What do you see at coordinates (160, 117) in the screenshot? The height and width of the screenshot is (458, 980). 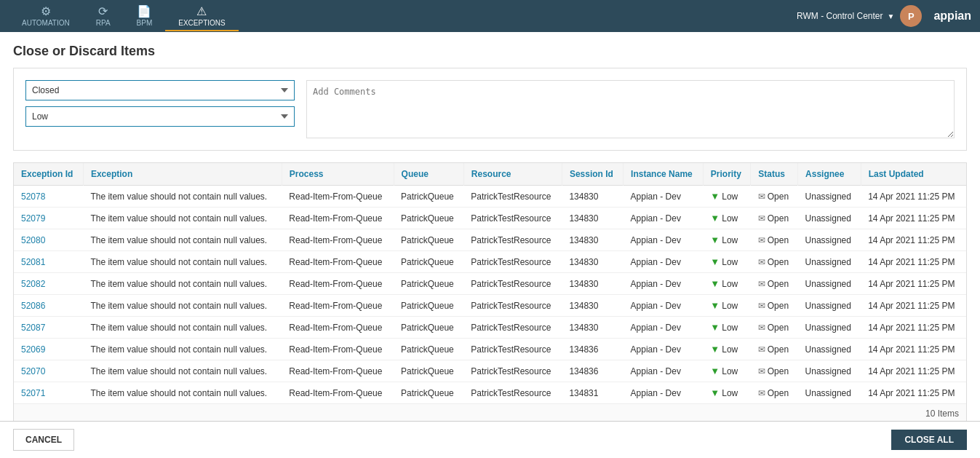 I see `priority-select: Low Medium High` at bounding box center [160, 117].